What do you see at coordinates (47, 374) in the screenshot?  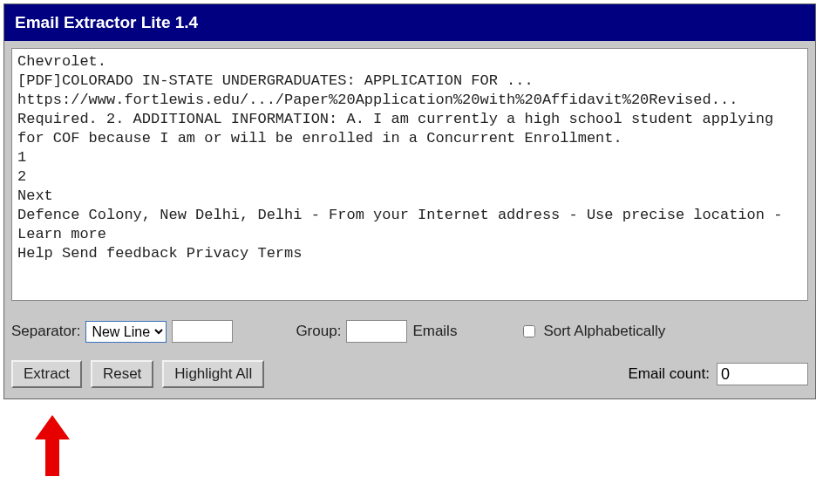 I see `extract-button: Extract` at bounding box center [47, 374].